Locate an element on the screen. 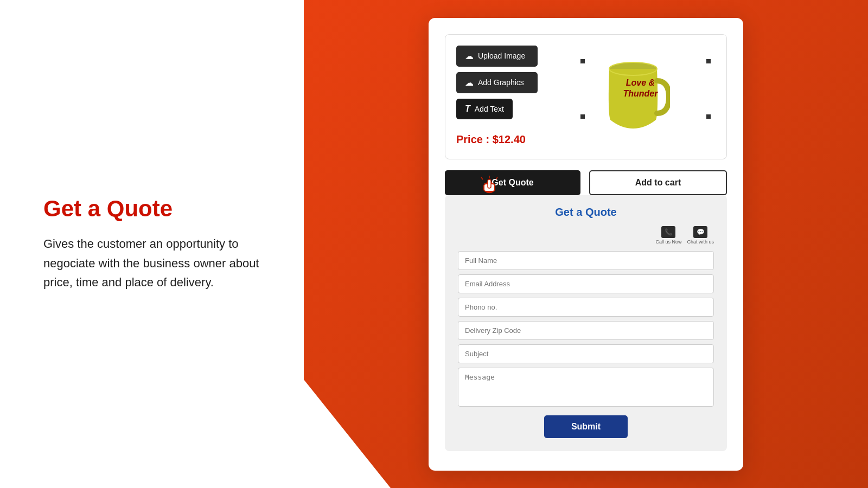  mug-display: Love & Thunder is located at coordinates (632, 89).